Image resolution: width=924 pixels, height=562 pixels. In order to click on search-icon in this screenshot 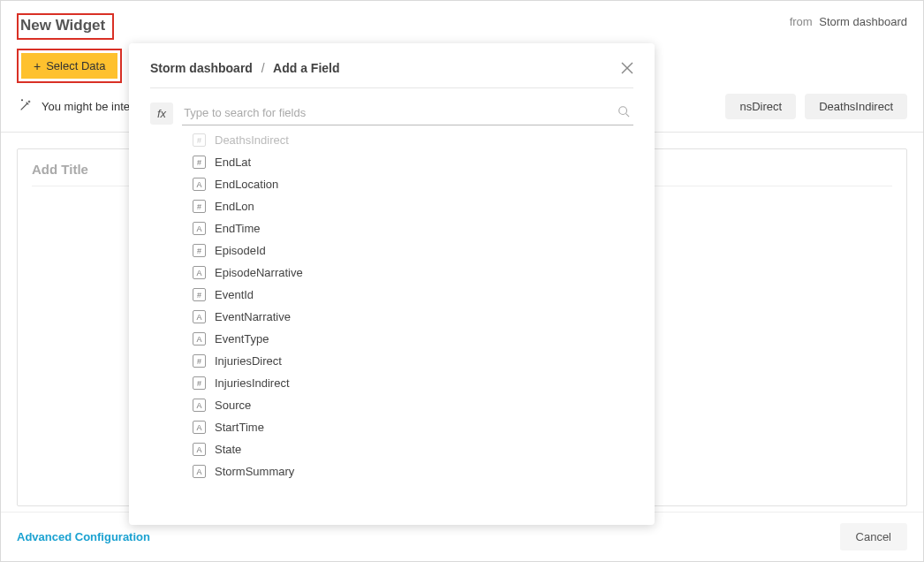, I will do `click(624, 111)`.